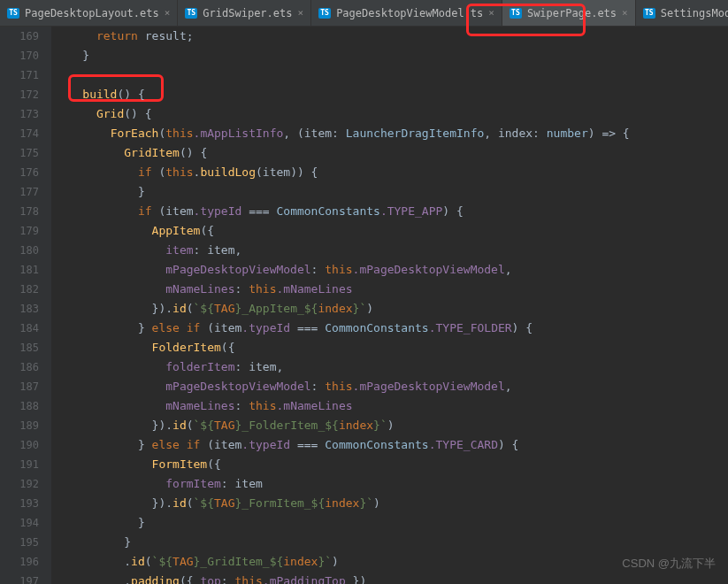  I want to click on line-number: 173, so click(19, 114).